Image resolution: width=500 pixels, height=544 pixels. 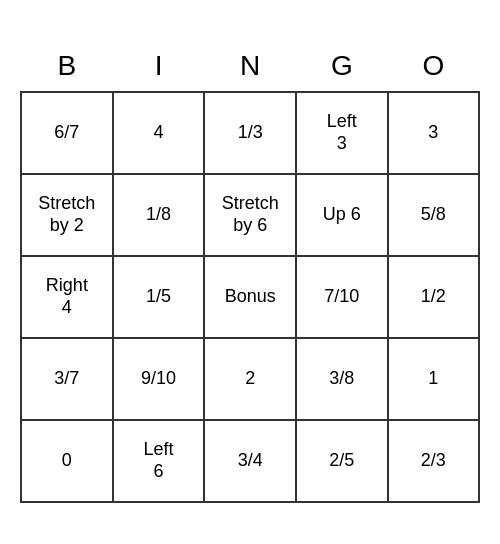 What do you see at coordinates (434, 133) in the screenshot?
I see `table-cell: 3` at bounding box center [434, 133].